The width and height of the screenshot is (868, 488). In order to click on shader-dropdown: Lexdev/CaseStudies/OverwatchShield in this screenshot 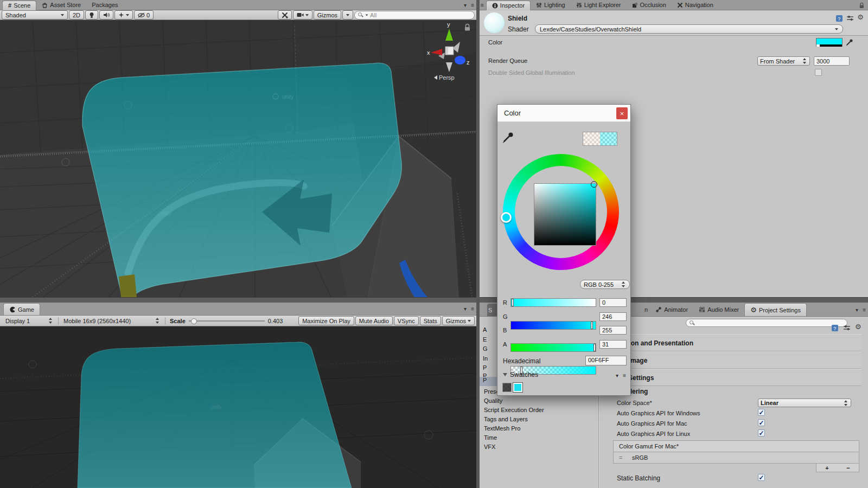, I will do `click(689, 29)`.